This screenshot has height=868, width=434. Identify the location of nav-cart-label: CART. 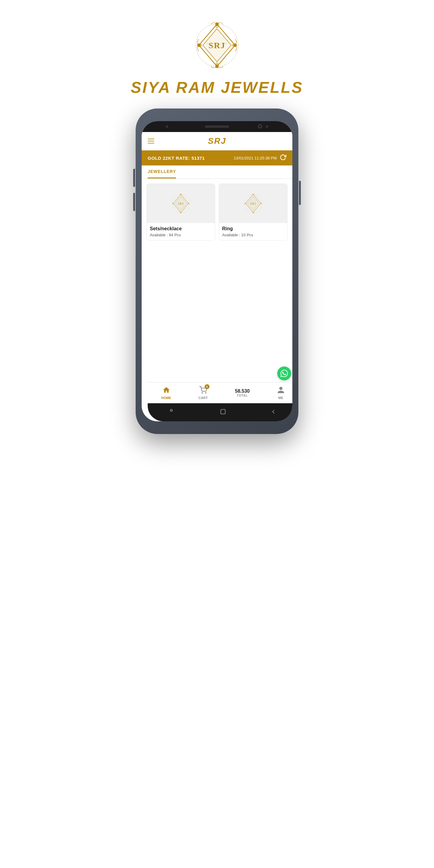
(203, 398).